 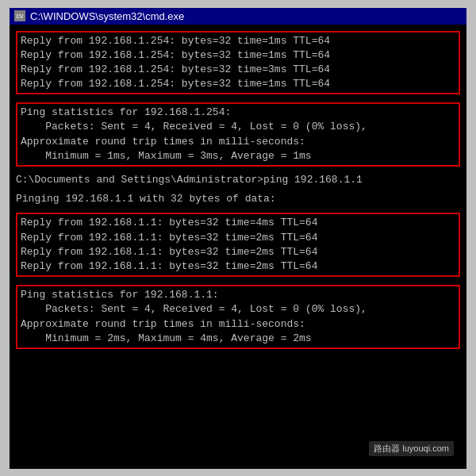 What do you see at coordinates (238, 324) in the screenshot?
I see `stats-2-approx: Approximate round trip times in milli-se…` at bounding box center [238, 324].